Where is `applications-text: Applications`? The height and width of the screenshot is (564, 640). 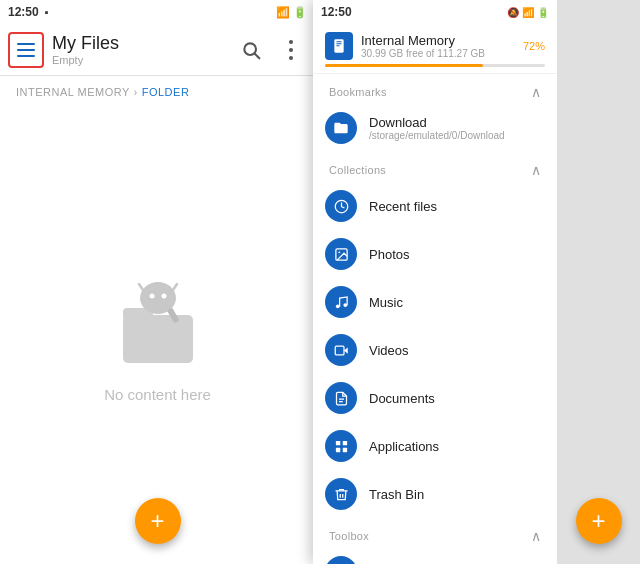 applications-text: Applications is located at coordinates (457, 446).